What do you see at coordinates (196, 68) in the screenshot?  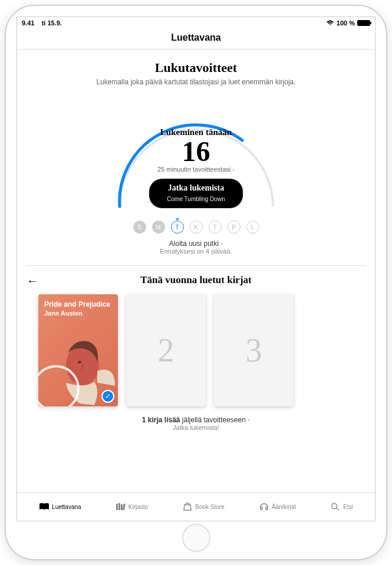 I see `goals-title: Lukutavoitteet` at bounding box center [196, 68].